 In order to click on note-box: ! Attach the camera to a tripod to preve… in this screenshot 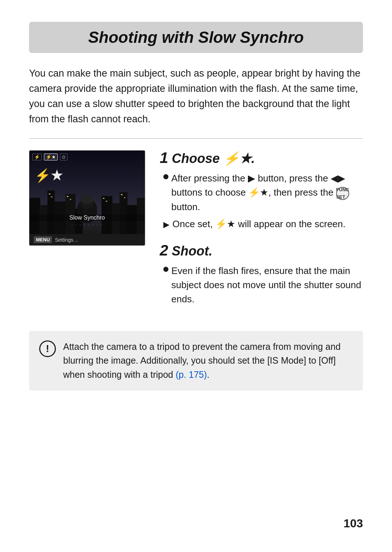, I will do `click(196, 361)`.